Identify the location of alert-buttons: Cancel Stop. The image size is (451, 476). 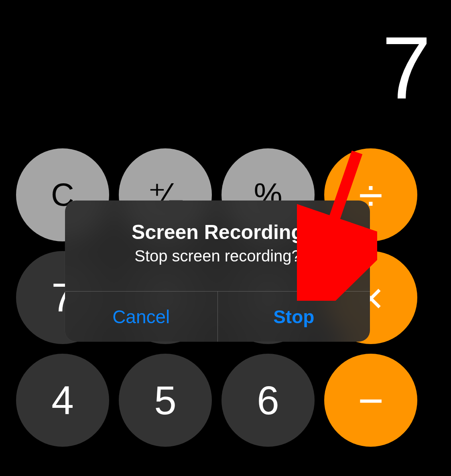
(217, 316).